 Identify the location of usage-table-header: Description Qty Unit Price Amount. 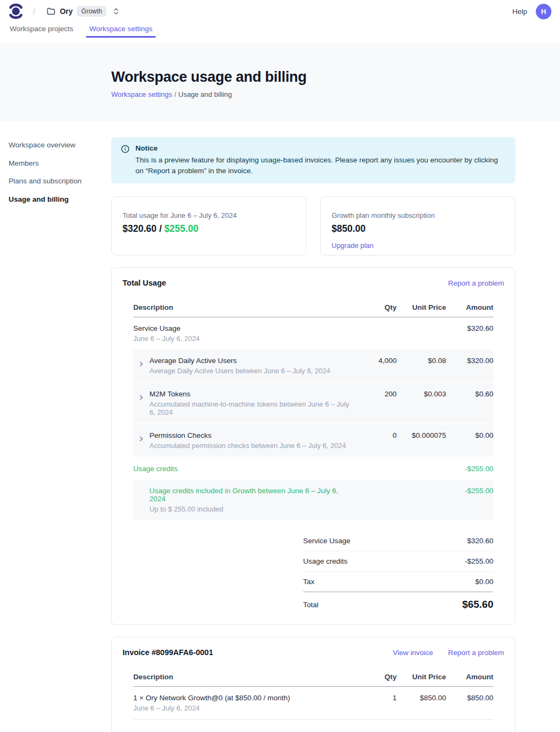
(313, 308).